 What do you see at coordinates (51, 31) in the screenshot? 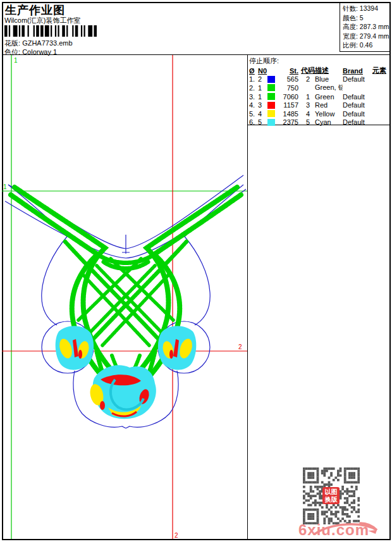
I see `barcode` at bounding box center [51, 31].